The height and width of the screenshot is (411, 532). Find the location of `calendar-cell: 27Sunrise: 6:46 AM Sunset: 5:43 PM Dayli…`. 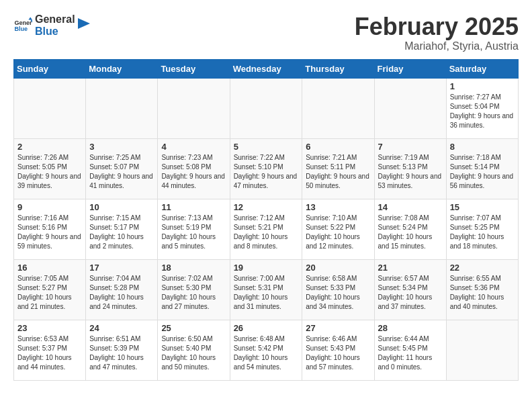

calendar-cell: 27Sunrise: 6:46 AM Sunset: 5:43 PM Dayli… is located at coordinates (339, 350).